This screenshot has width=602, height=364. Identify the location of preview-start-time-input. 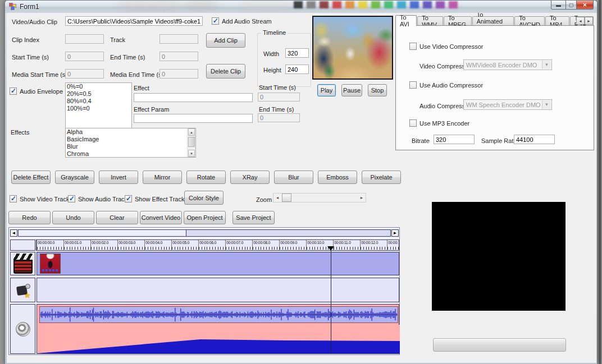
(279, 97).